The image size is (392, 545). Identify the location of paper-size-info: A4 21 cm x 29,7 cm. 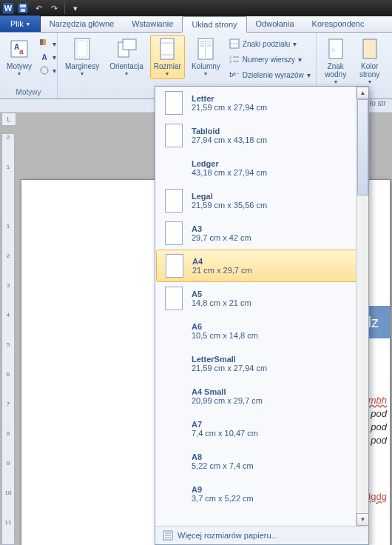
(222, 266).